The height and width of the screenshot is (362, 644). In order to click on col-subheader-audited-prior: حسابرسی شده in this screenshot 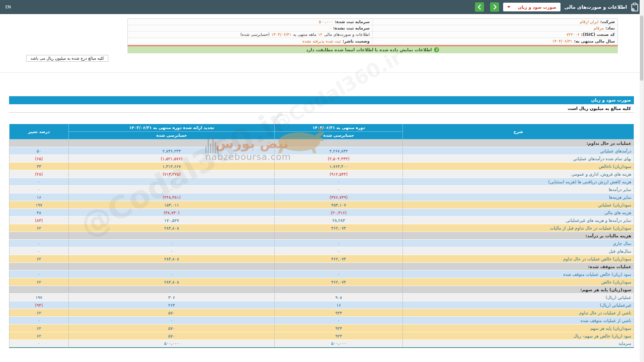, I will do `click(171, 135)`.